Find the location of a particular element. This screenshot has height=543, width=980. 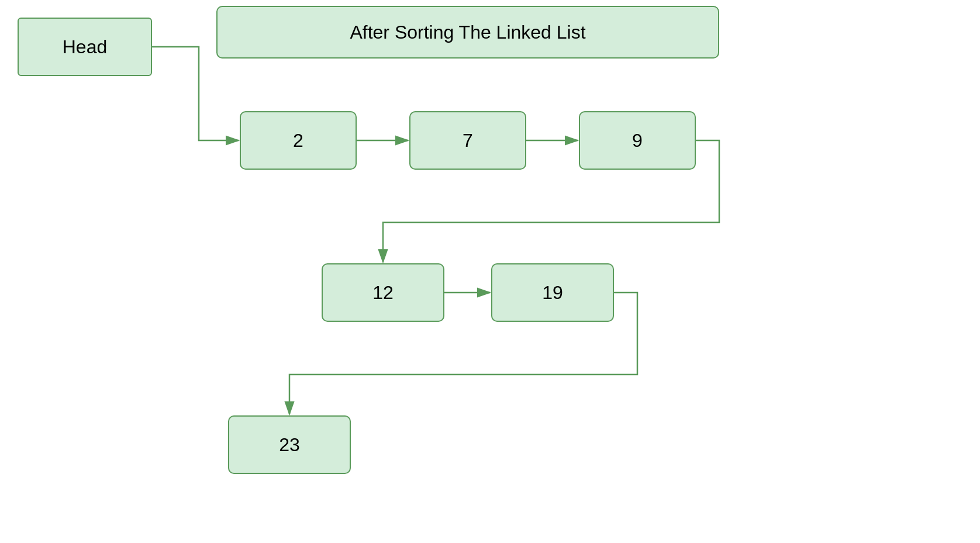

node-9-value: 9 is located at coordinates (637, 140).